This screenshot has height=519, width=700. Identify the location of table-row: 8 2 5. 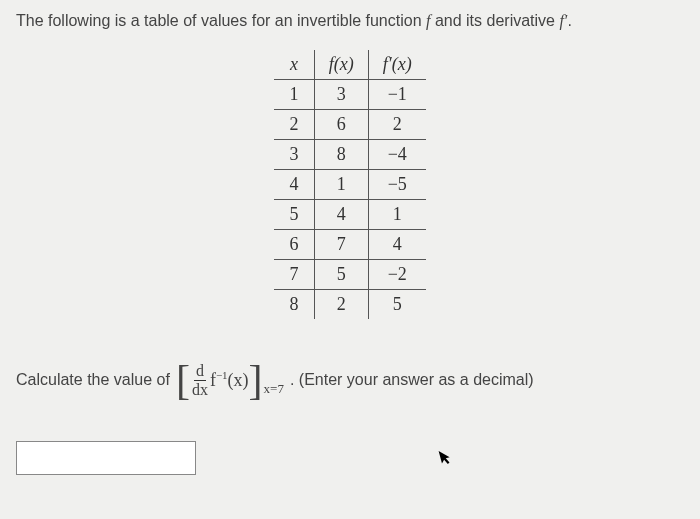
(350, 305).